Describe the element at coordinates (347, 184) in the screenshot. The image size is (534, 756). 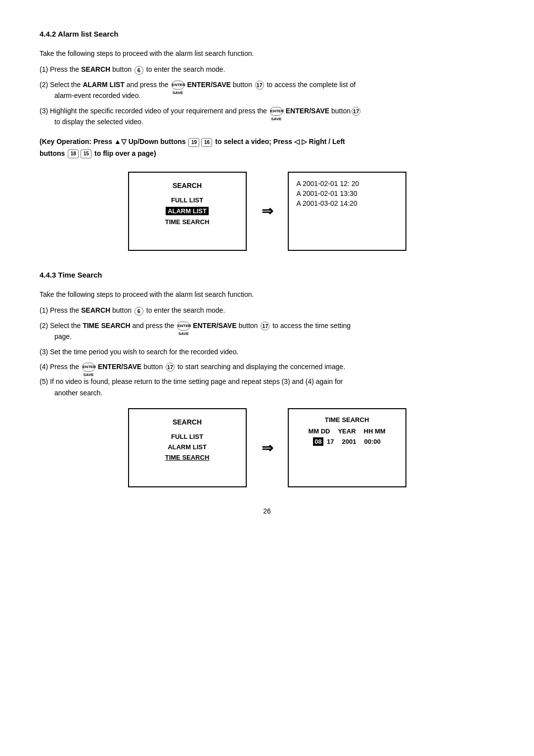
I see `result-item-1: A 2001-02-01 12: 20` at that location.